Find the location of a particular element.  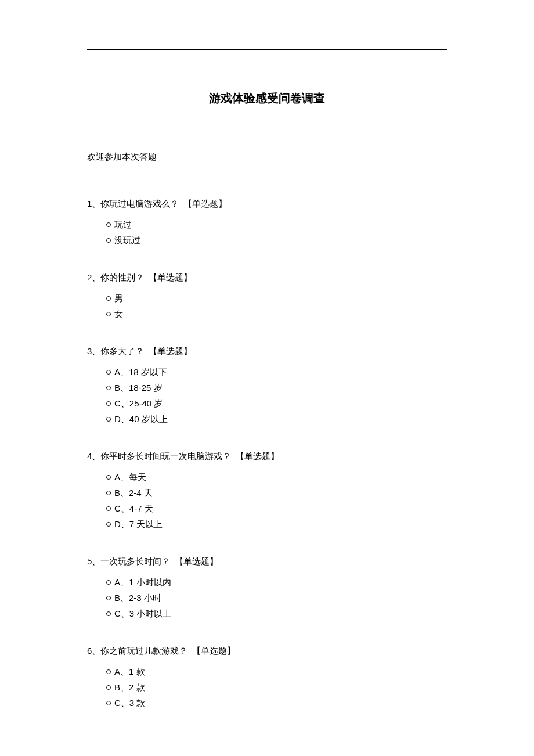

question-text: 6、你之前玩过几款游戏？【单选题】 is located at coordinates (267, 651).